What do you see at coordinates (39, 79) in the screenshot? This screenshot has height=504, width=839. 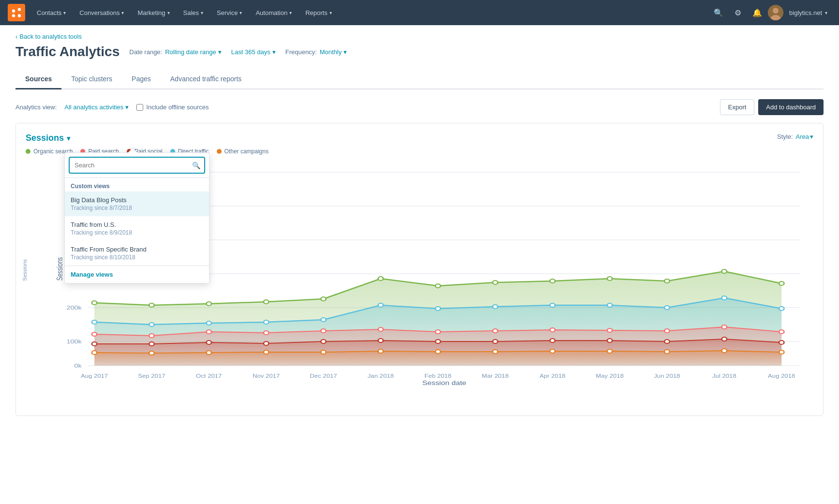 I see `tab-sources: Sources` at bounding box center [39, 79].